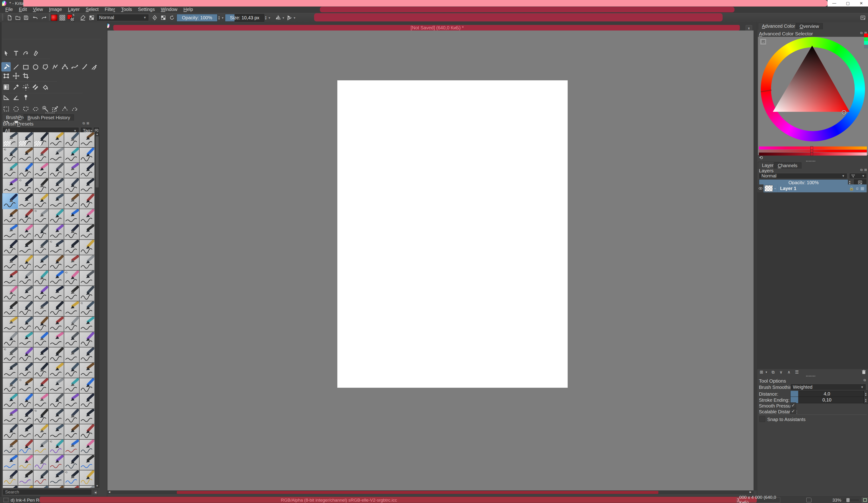 The image size is (868, 503). I want to click on tool-move, so click(16, 76).